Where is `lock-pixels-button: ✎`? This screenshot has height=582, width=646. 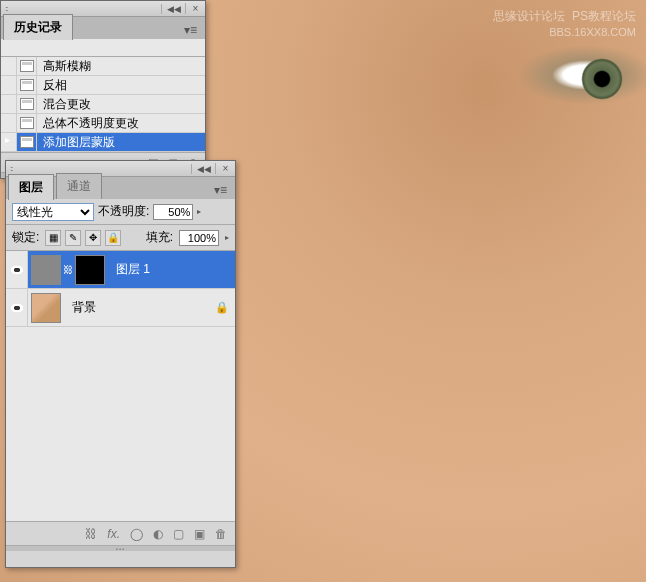 lock-pixels-button: ✎ is located at coordinates (73, 238).